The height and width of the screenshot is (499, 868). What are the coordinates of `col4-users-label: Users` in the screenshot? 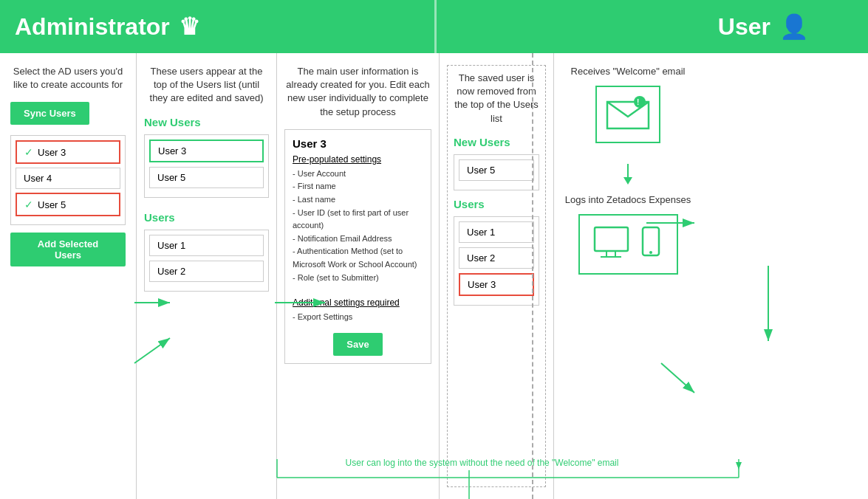 It's located at (496, 204).